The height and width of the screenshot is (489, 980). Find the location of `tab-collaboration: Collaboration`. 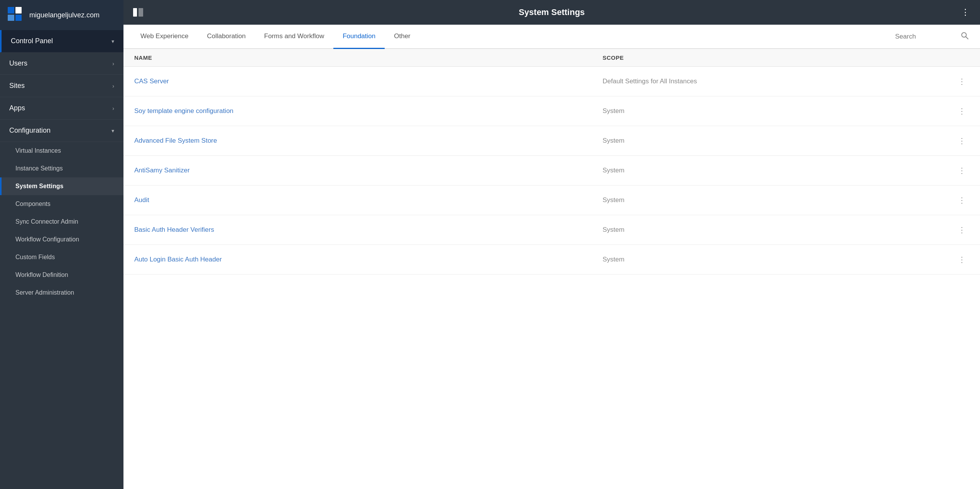

tab-collaboration: Collaboration is located at coordinates (226, 37).